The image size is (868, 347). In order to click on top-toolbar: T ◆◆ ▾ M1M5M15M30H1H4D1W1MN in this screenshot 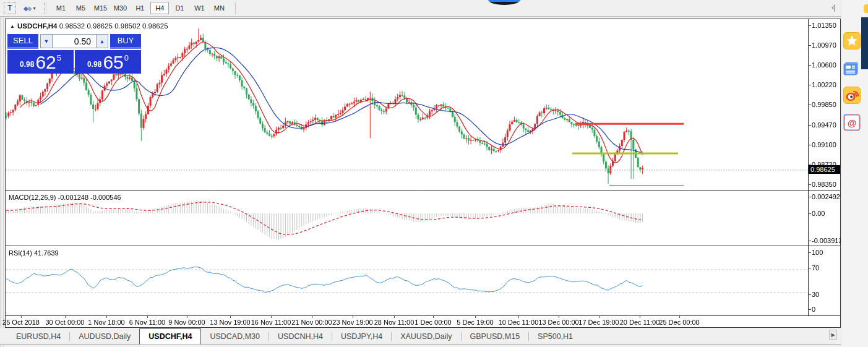, I will do `click(421, 9)`.